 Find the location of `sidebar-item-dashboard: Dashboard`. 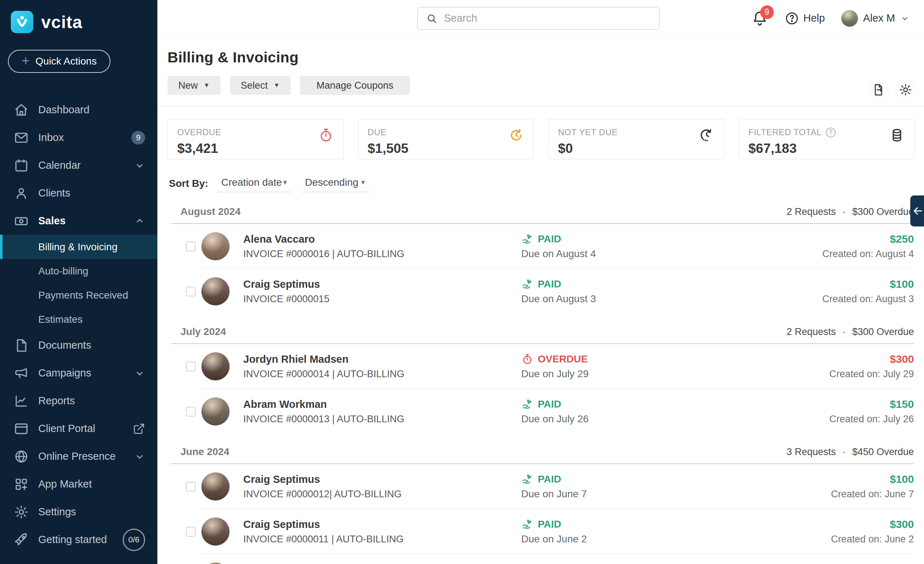

sidebar-item-dashboard: Dashboard is located at coordinates (79, 110).